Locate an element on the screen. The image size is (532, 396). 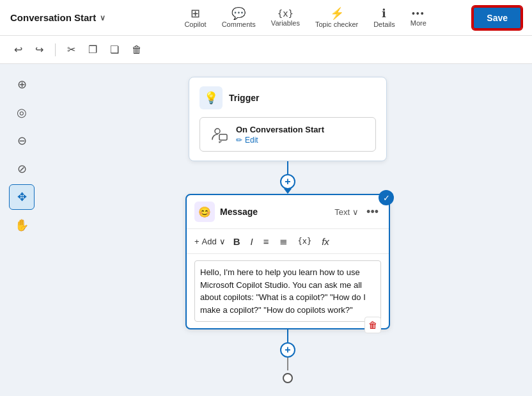
toolbar-variables: {x} Variables is located at coordinates (285, 18).